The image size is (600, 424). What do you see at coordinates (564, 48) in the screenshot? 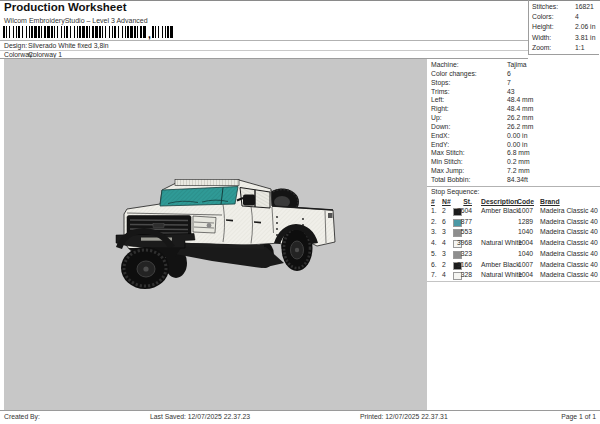
I see `summary-row: Zoom:1:1` at bounding box center [564, 48].